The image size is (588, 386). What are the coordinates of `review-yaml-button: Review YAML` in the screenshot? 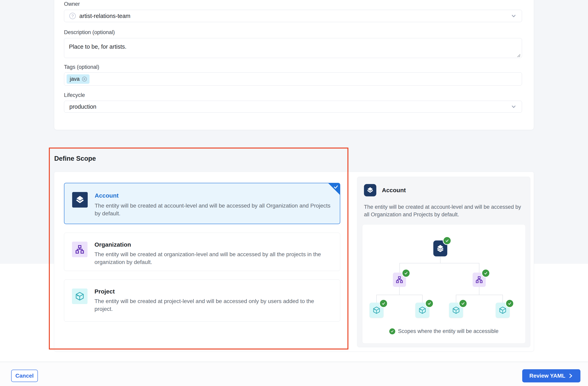 It's located at (551, 376).